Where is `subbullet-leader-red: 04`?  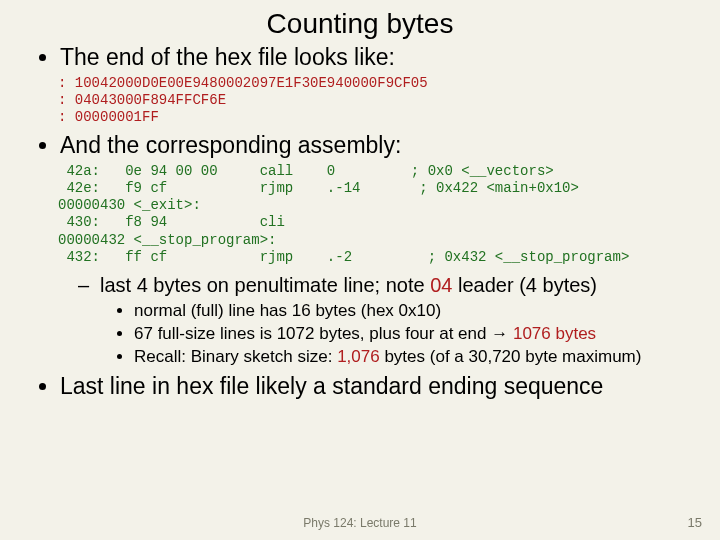
subbullet-leader-red: 04 is located at coordinates (441, 285).